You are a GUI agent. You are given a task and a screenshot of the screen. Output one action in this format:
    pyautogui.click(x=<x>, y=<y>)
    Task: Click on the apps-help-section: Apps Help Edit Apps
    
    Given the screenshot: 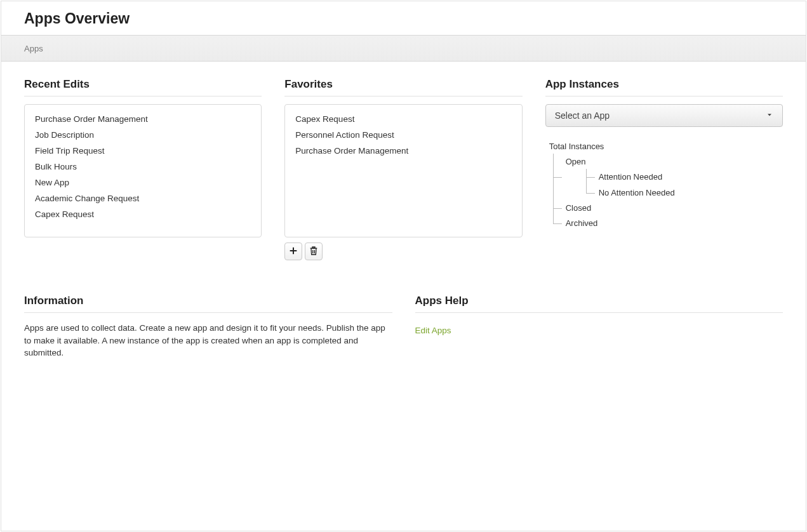 What is the action you would take?
    pyautogui.click(x=599, y=327)
    